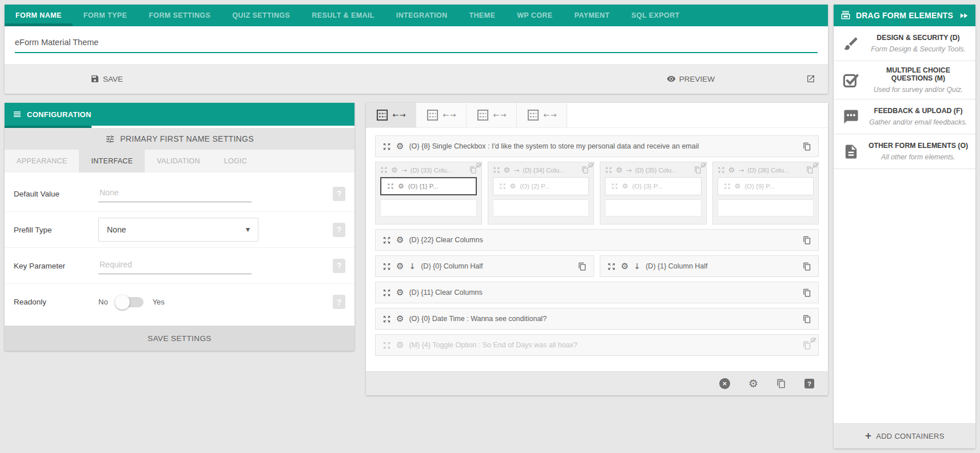  Describe the element at coordinates (112, 161) in the screenshot. I see `tab-interface: INTERFACE` at that location.